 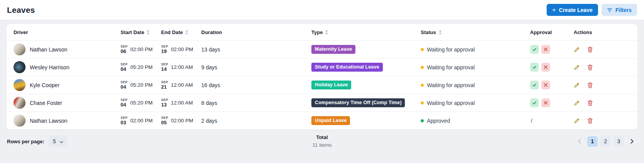 What do you see at coordinates (619, 142) in the screenshot?
I see `page-button-3: 3` at bounding box center [619, 142].